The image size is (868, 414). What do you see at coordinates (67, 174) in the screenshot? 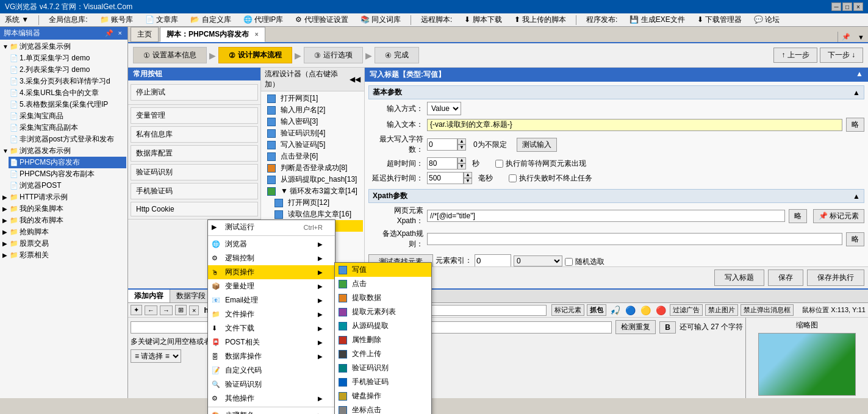
I see `tree-item-phpcms-copy: 📄 PHPCMS内容发布副本` at bounding box center [67, 174].